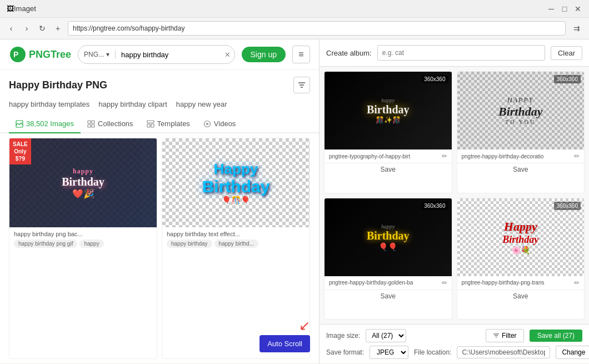 The image size is (589, 364). Describe the element at coordinates (27, 28) in the screenshot. I see `forward-button: ›` at that location.